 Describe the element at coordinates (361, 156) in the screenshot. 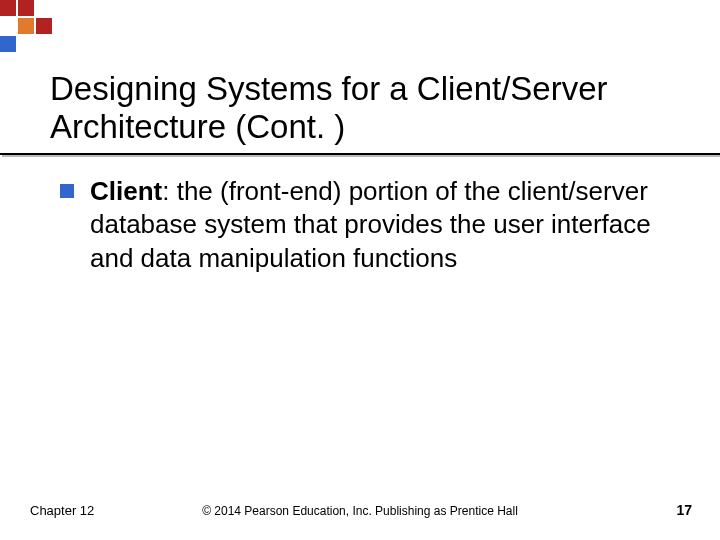

I see `title-underline-shadow` at that location.